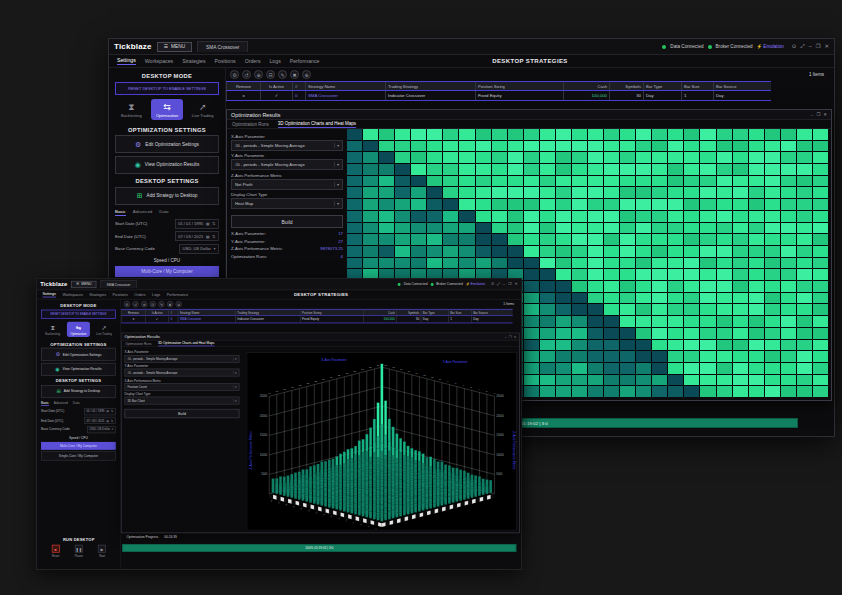 The width and height of the screenshot is (842, 595). I want to click on y-axis-select: #0 - periods - Simple Moving Average▾, so click(182, 373).